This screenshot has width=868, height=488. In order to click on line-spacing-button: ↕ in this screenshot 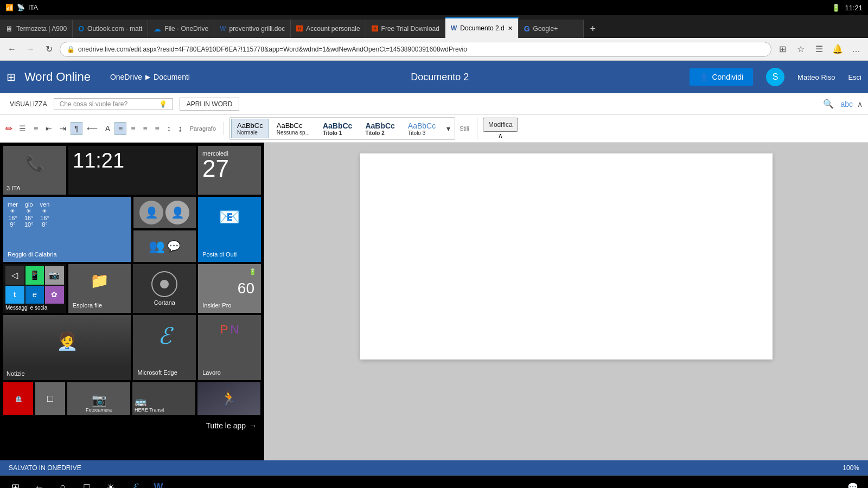, I will do `click(169, 129)`.